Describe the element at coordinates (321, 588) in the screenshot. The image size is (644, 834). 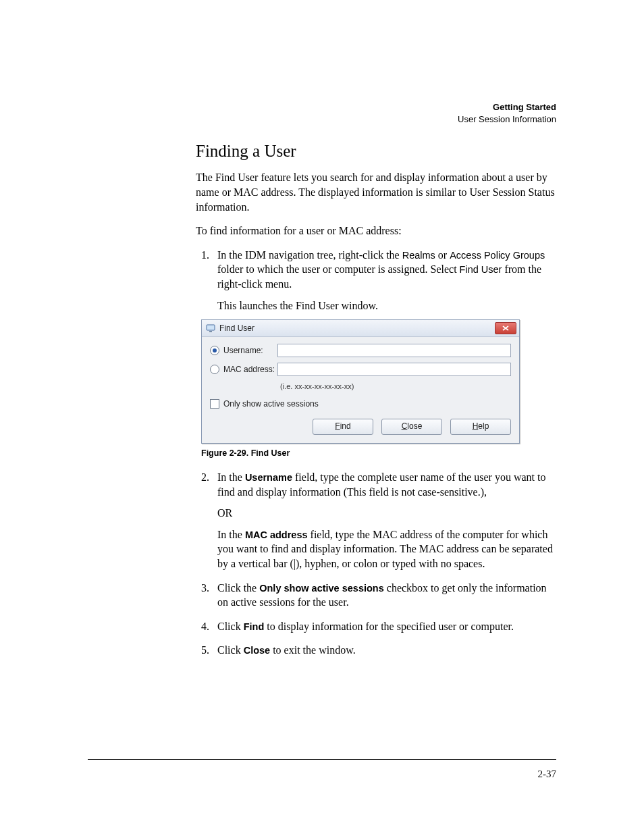
I see `bold-active-sessions: Only show active sessions` at that location.